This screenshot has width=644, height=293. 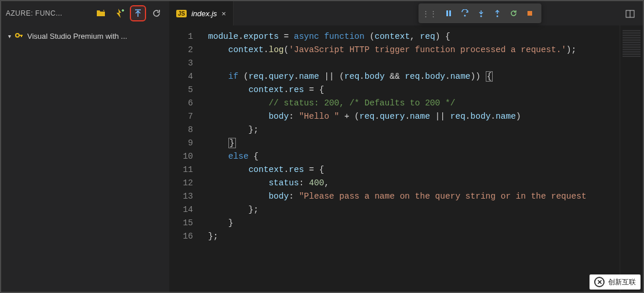 I want to click on line-number: 1, so click(x=181, y=37).